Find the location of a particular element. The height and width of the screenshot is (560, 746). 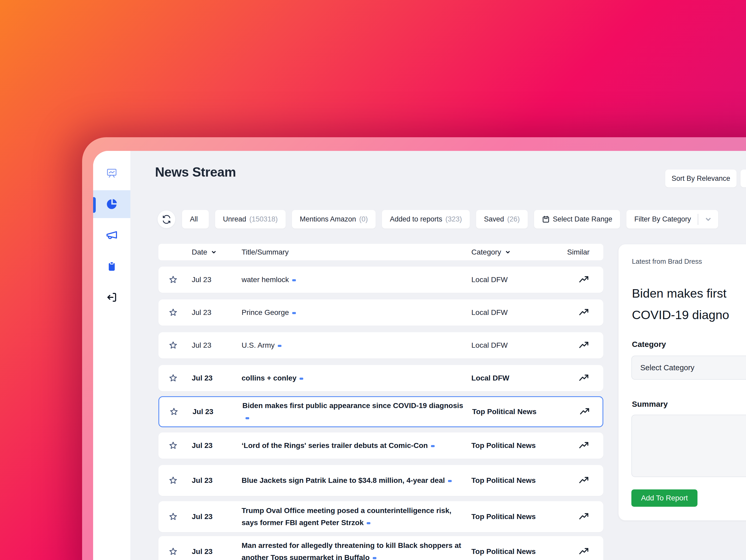

row-title: Man arrested for allegedly threatening t… is located at coordinates (354, 550).